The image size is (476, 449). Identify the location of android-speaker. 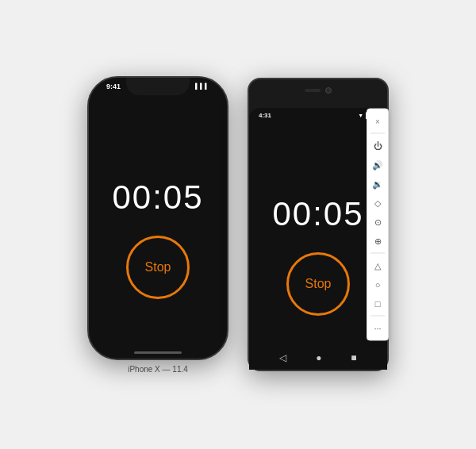
(313, 90).